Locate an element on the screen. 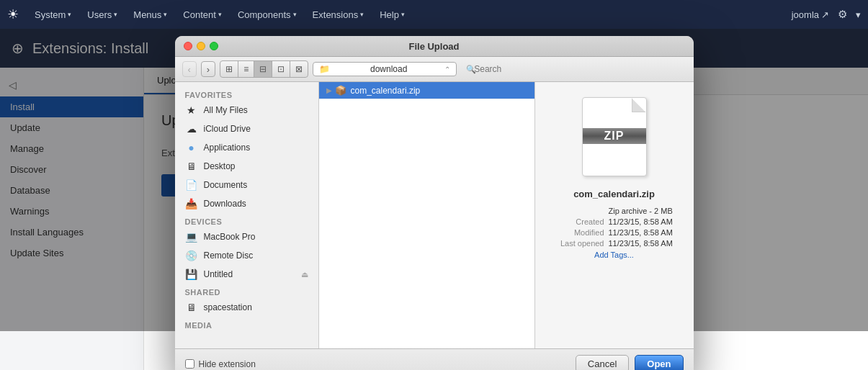 The width and height of the screenshot is (868, 370). dialog-preview-panel: ZIP com_calendari.zip Zip archive - 2 MB… is located at coordinates (614, 215).